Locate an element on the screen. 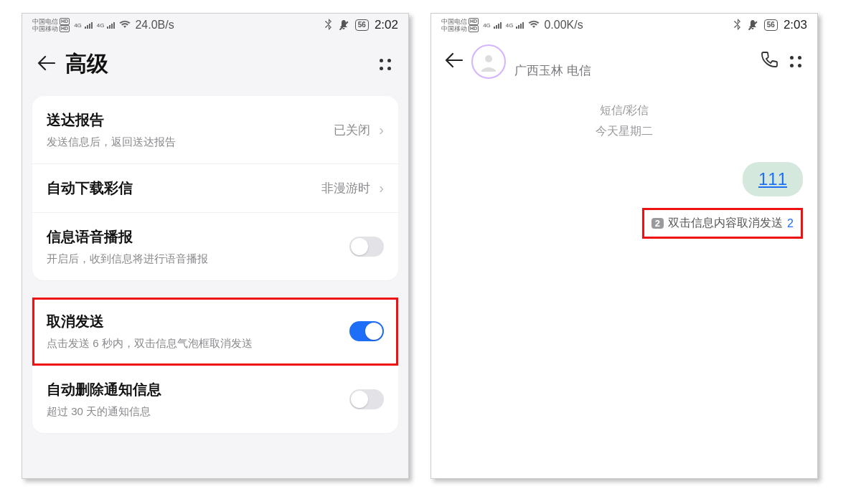 This screenshot has width=861, height=504. status-bar: 中国电信HD 中国移动HD 4G 4G 0.00K/s 56 2:03 is located at coordinates (624, 25).